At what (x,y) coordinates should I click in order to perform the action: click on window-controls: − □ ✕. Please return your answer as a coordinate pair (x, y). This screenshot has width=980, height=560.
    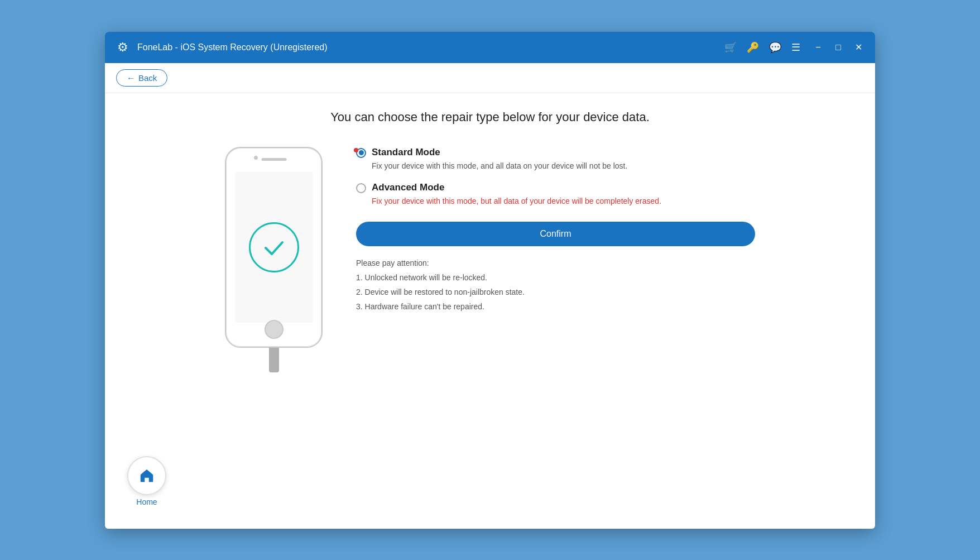
    Looking at the image, I should click on (838, 47).